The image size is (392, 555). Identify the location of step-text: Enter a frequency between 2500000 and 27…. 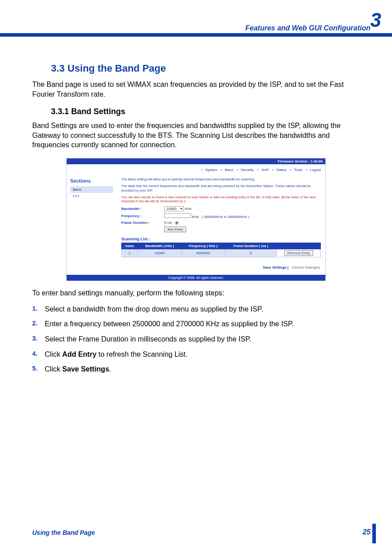
(169, 324).